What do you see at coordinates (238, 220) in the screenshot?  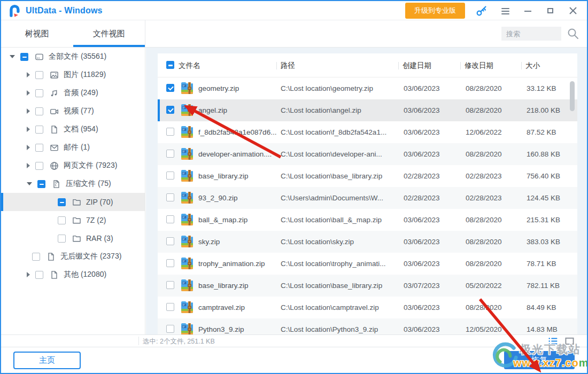 I see `cell-filename: ball_&_map.zip` at bounding box center [238, 220].